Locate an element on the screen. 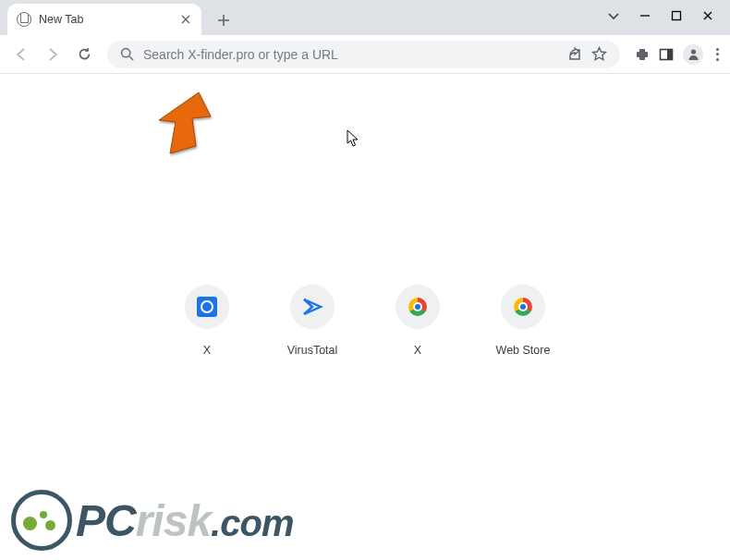 Image resolution: width=730 pixels, height=560 pixels. reload-button is located at coordinates (84, 55).